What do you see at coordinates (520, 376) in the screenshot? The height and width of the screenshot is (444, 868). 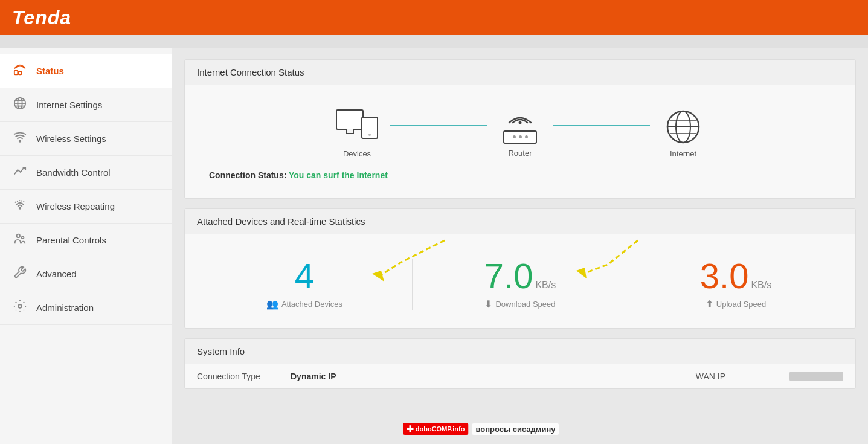 I see `system-info-row: Connection Type Dynamic IP WAN IP ██████…` at bounding box center [520, 376].